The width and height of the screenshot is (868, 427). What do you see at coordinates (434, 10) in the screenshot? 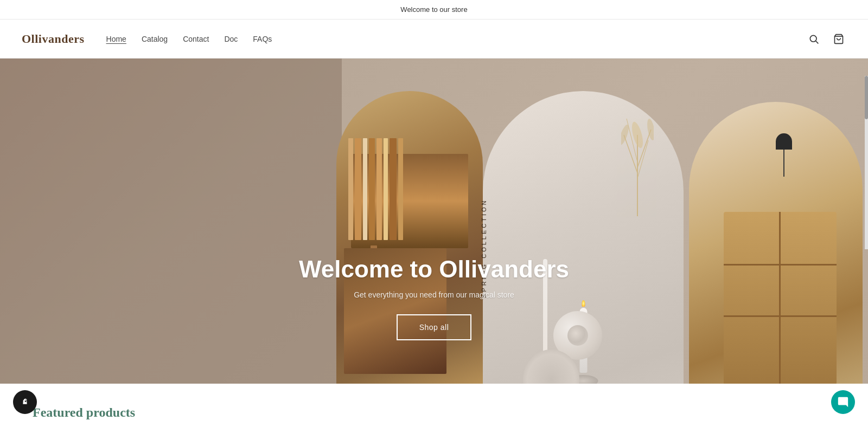
I see `announcement-text: Welcome to our store` at bounding box center [434, 10].